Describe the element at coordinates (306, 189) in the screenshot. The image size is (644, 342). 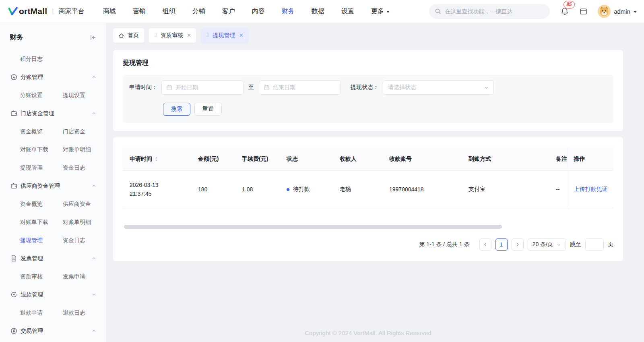
I see `cell-status: 待打款` at that location.